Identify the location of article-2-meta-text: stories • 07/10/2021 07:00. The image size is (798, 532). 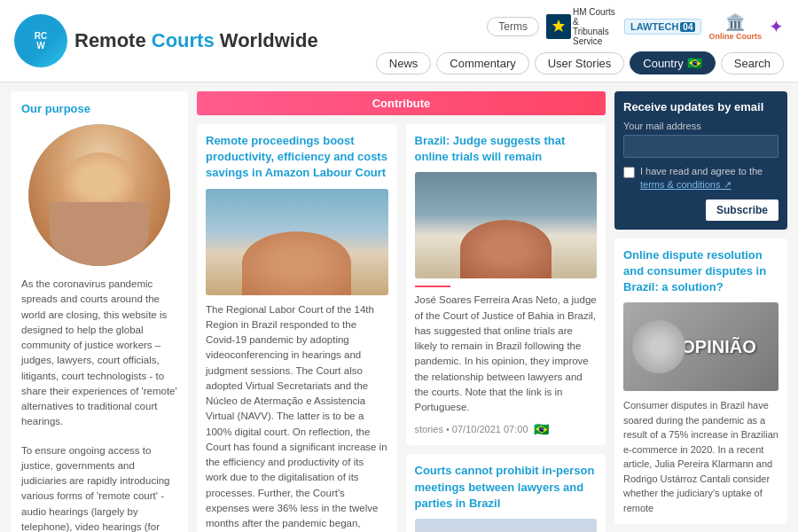
(472, 429).